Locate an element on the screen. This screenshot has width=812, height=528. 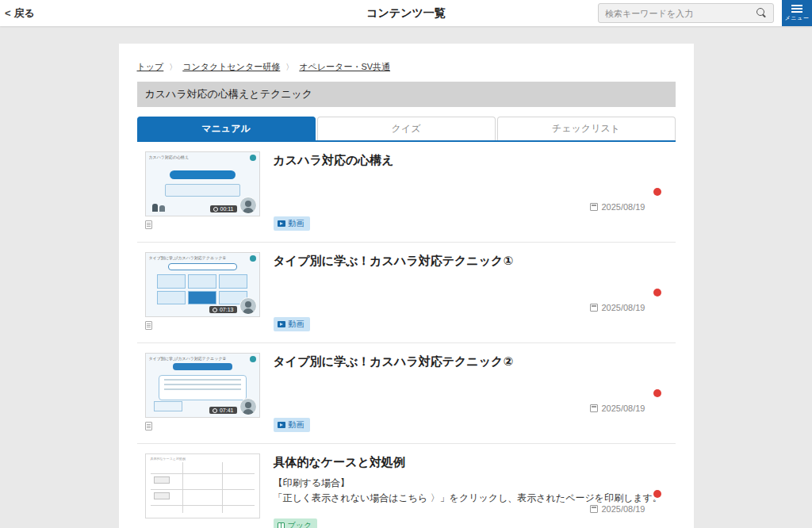
item-title: タイプ別に学ぶ！カスハラ対応テクニック② is located at coordinates (474, 362).